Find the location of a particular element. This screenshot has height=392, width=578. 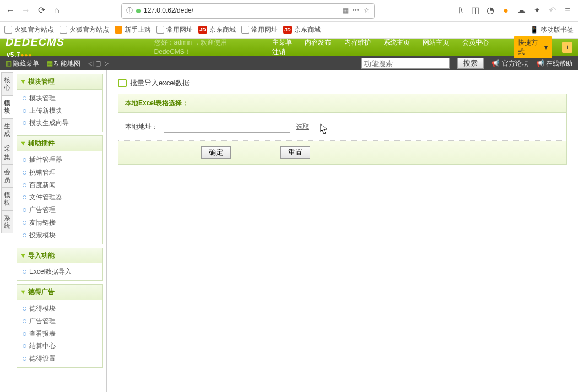

vertical-tabs: 核心 模块 生成 采集 会员 模板 系统 is located at coordinates (7, 231).